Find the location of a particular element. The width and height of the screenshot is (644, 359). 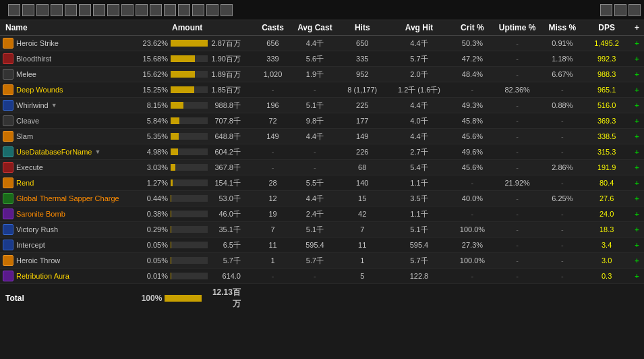

row-amount-cell: 15.62%1.89百万 is located at coordinates (187, 74).